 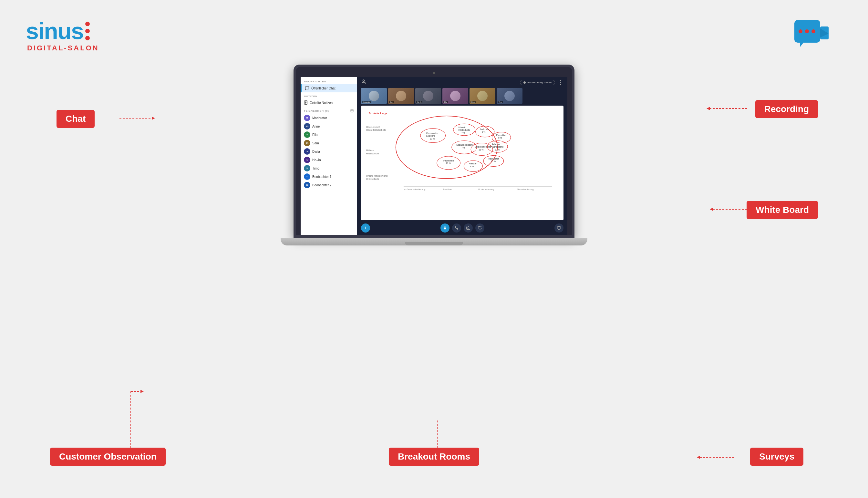 What do you see at coordinates (445, 228) in the screenshot?
I see `mic-button` at bounding box center [445, 228].